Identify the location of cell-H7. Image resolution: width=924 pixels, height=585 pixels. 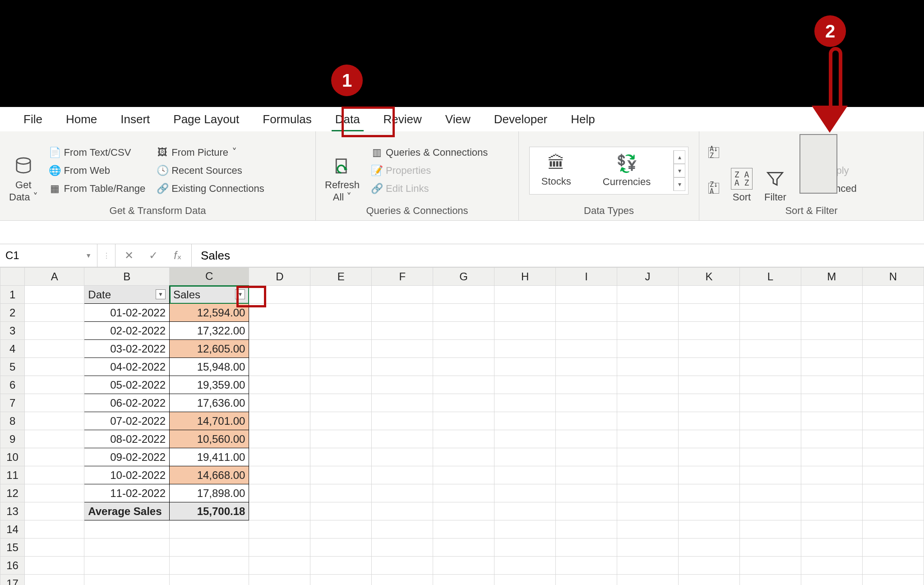
(525, 403).